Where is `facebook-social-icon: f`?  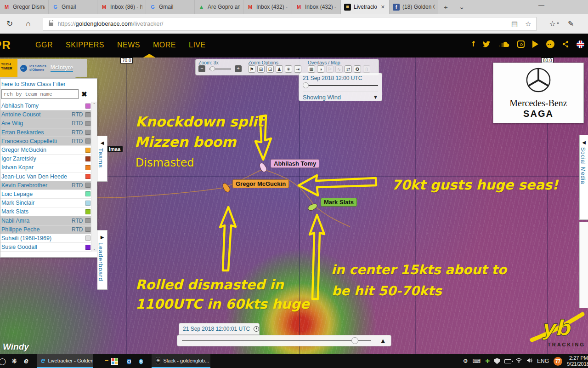
facebook-social-icon: f is located at coordinates (473, 44).